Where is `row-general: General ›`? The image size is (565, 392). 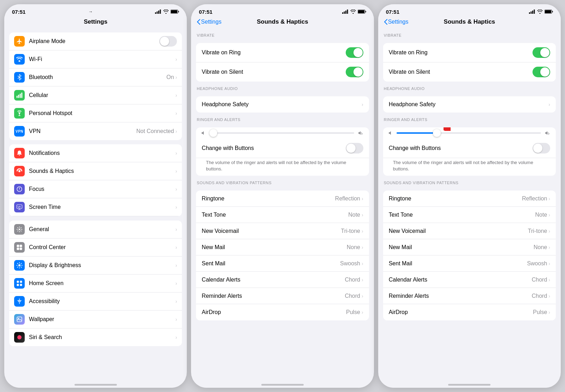
row-general: General › is located at coordinates (95, 229).